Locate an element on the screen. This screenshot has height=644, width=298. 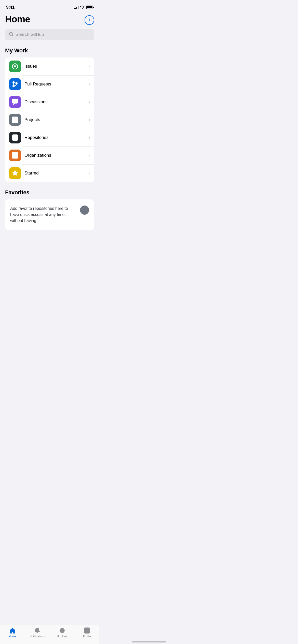
pull-requests-label: Pull Requests is located at coordinates (57, 84).